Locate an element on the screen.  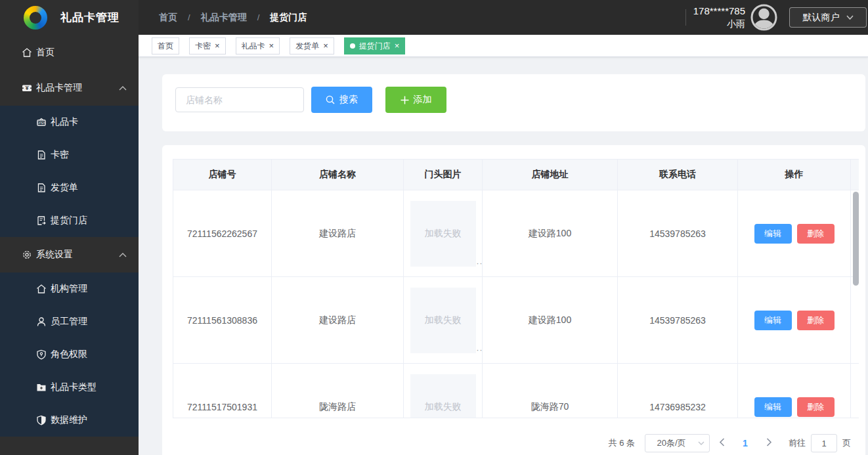
sidebar-submenu-system: 机构管理 员工管理 角色权限 礼品卡类型 数据维护 is located at coordinates (70, 355).